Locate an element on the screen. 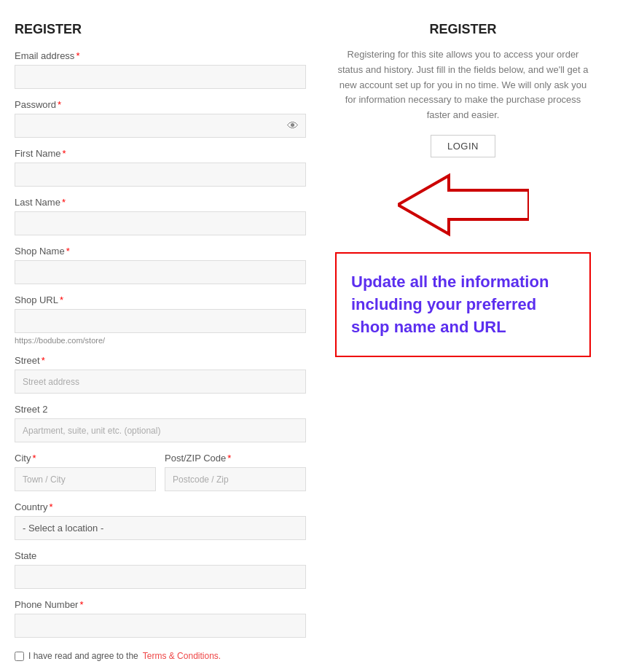 The image size is (620, 672). city-input is located at coordinates (85, 480).